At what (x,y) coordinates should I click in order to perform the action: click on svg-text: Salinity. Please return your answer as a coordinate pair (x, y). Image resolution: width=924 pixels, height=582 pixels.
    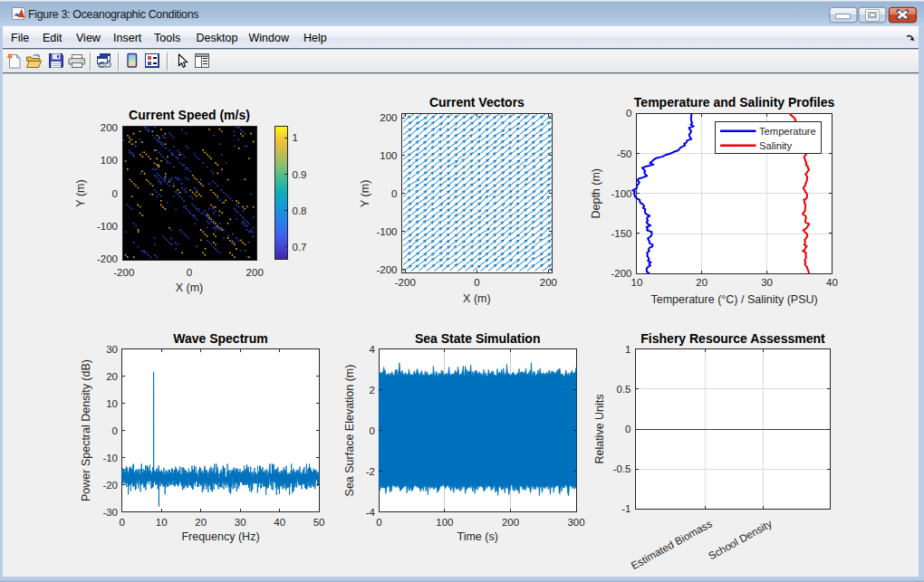
    Looking at the image, I should click on (775, 146).